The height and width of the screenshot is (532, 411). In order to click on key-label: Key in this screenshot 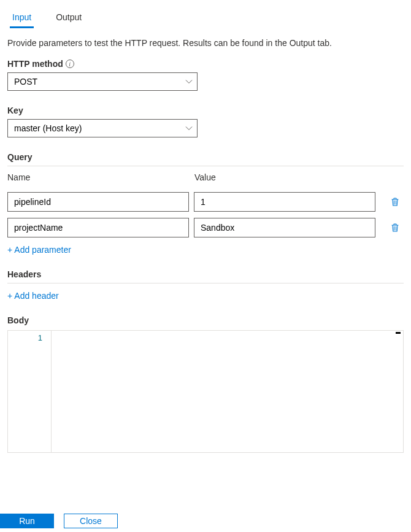, I will do `click(15, 110)`.